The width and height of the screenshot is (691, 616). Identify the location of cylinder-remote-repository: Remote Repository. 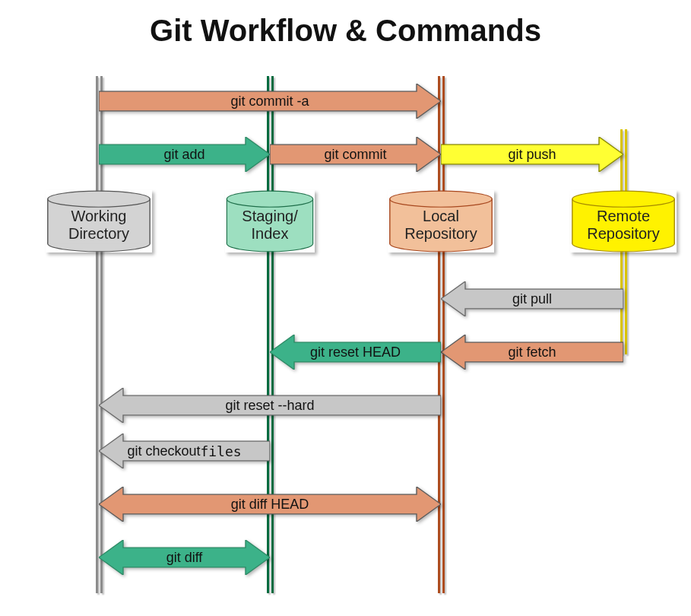
(623, 221).